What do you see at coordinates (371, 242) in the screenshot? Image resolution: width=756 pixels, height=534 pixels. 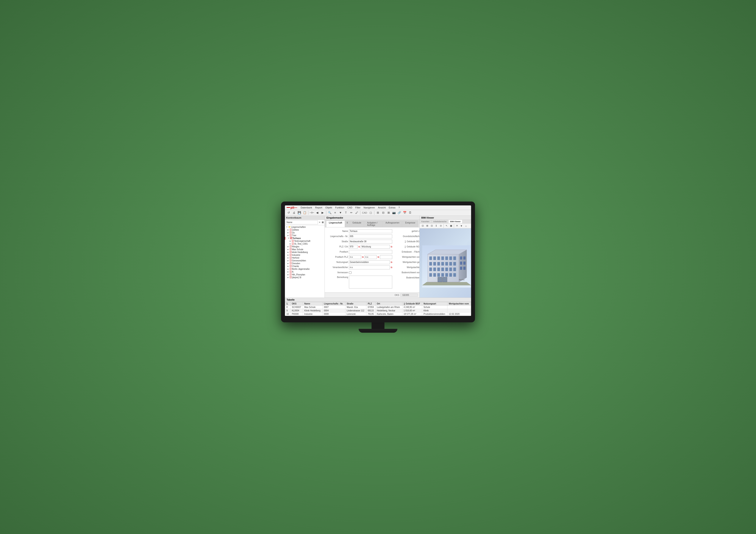 I see `input-strasse` at bounding box center [371, 242].